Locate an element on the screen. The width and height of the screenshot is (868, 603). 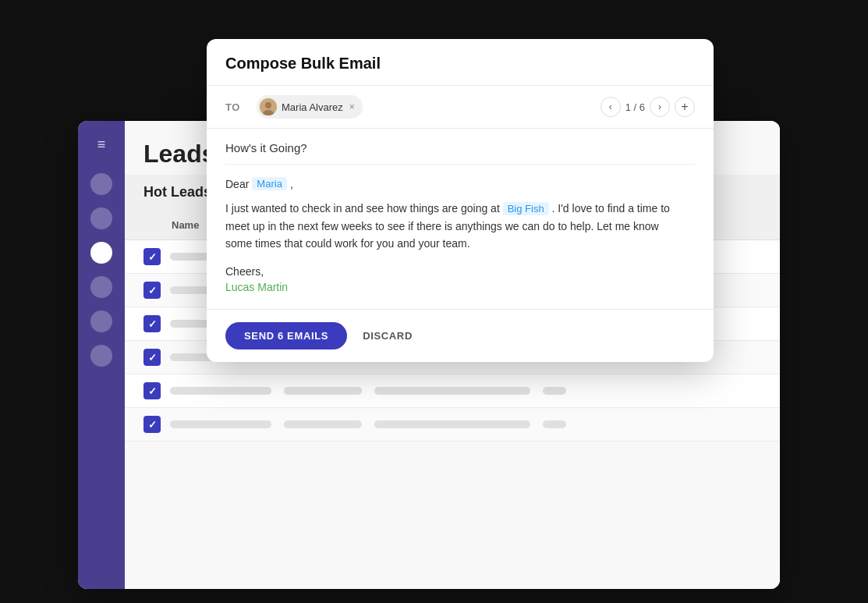
recipient-chip: Maria Alvarez × is located at coordinates (310, 107).